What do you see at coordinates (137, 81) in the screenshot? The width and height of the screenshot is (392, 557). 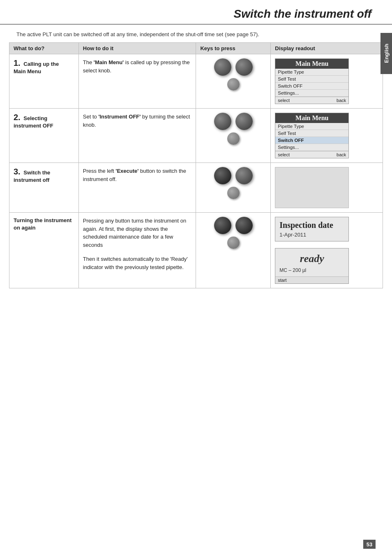 I see `step-how-1: The 'Main Menu' is called up by pressing…` at bounding box center [137, 81].